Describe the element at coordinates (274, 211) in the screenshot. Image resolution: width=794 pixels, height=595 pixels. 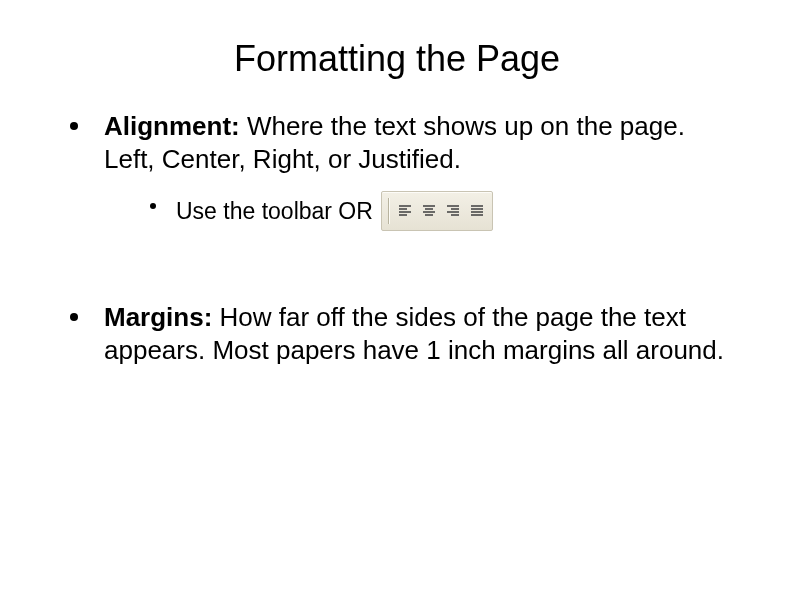
I see `sub-bullet-text: Use the toolbar OR` at that location.